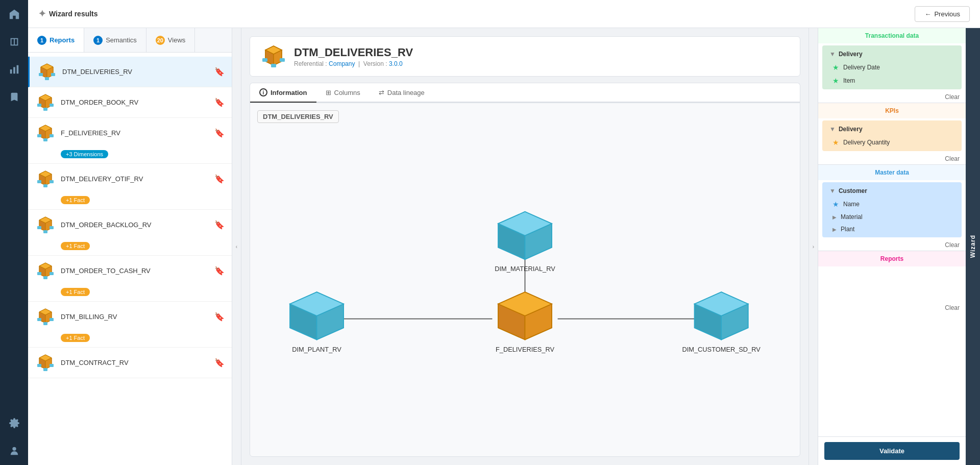 This screenshot has width=980, height=465. I want to click on master-group: ▼ Customer ★ Name ▶ Material ▶ Plant, so click(892, 210).